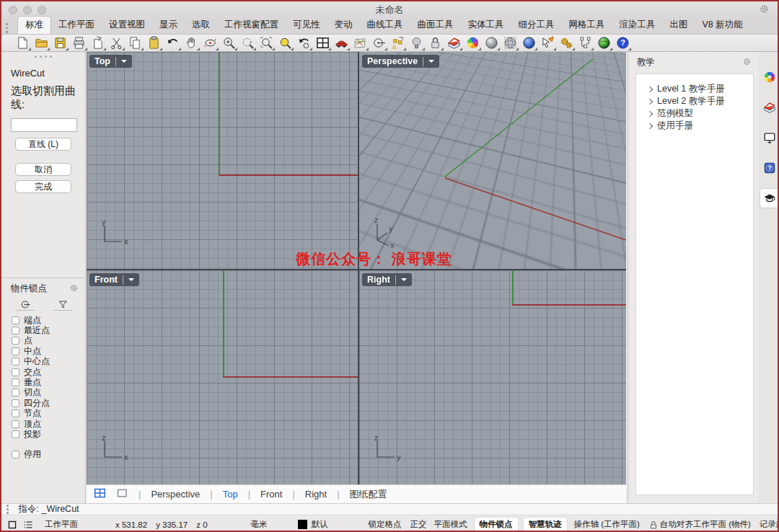  What do you see at coordinates (379, 43) in the screenshot?
I see `toolbar-osnap-circle-icon` at bounding box center [379, 43].